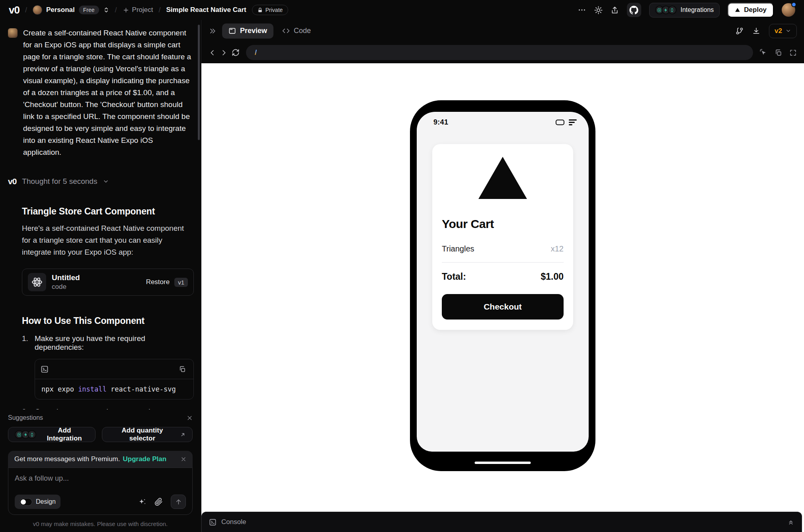 The height and width of the screenshot is (532, 804). Describe the element at coordinates (783, 31) in the screenshot. I see `version-selector: v2` at that location.